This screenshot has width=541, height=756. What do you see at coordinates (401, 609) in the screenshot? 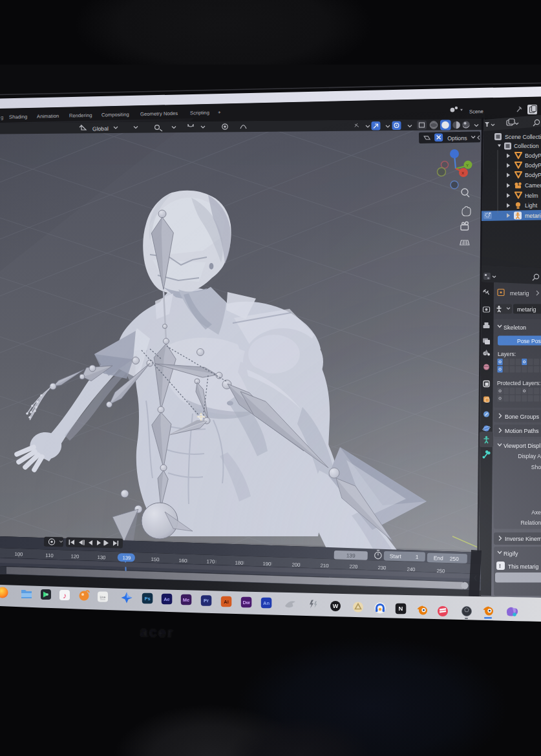
I see `svg-text: N` at bounding box center [401, 609].